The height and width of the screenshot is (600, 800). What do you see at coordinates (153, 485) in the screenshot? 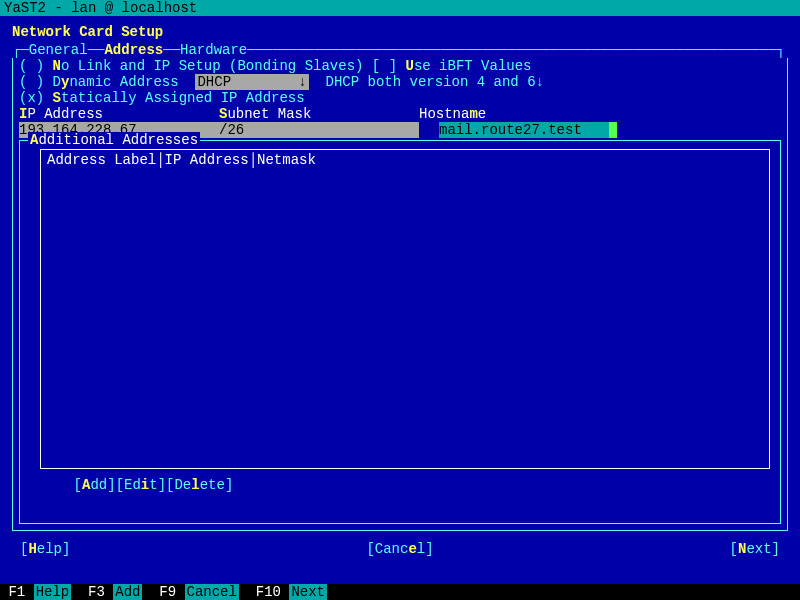
I see `edit-button: t` at bounding box center [153, 485].